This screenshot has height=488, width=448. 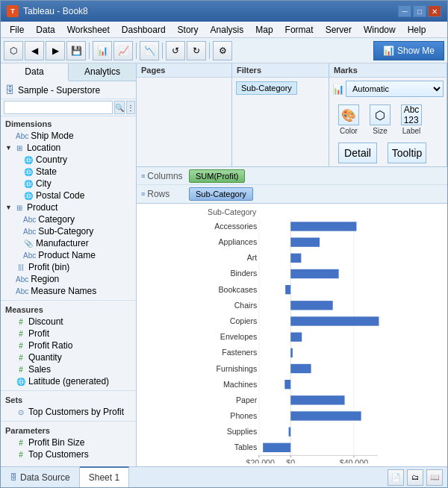 I want to click on bar-chairs, so click(x=311, y=305).